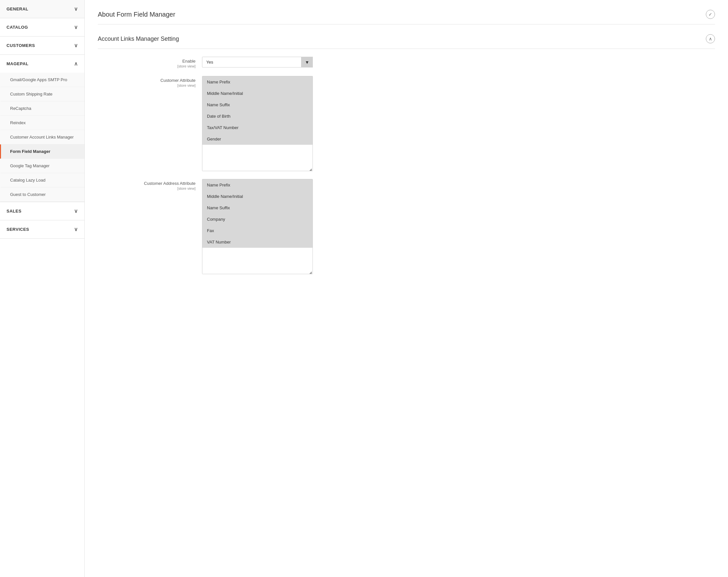 This screenshot has width=728, height=577. What do you see at coordinates (710, 39) in the screenshot?
I see `settings-collapse-button: ∧` at bounding box center [710, 39].